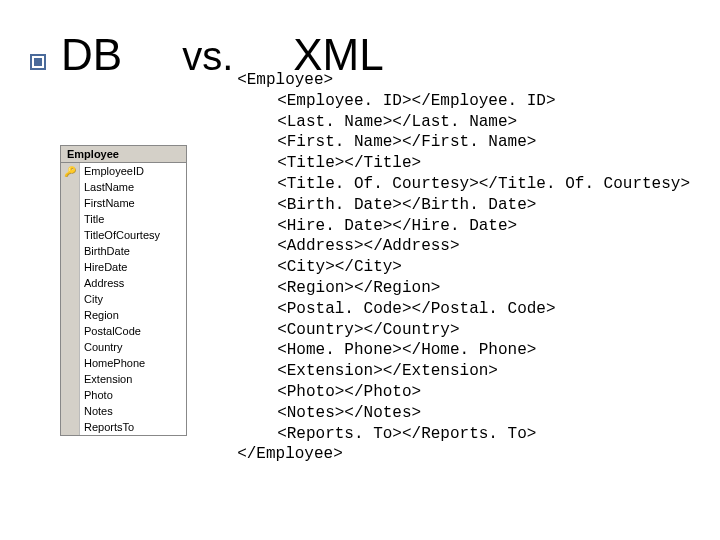 Image resolution: width=720 pixels, height=540 pixels. I want to click on db-field-name: Address, so click(102, 283).